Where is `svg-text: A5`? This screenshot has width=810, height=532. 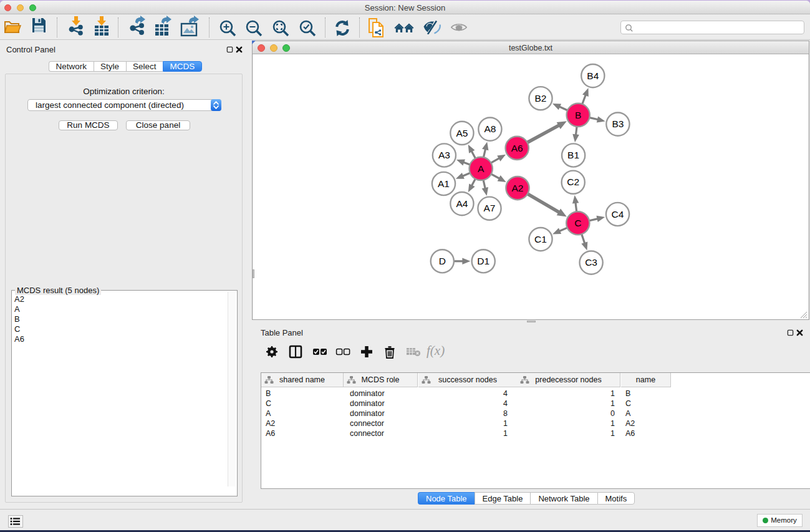 svg-text: A5 is located at coordinates (461, 133).